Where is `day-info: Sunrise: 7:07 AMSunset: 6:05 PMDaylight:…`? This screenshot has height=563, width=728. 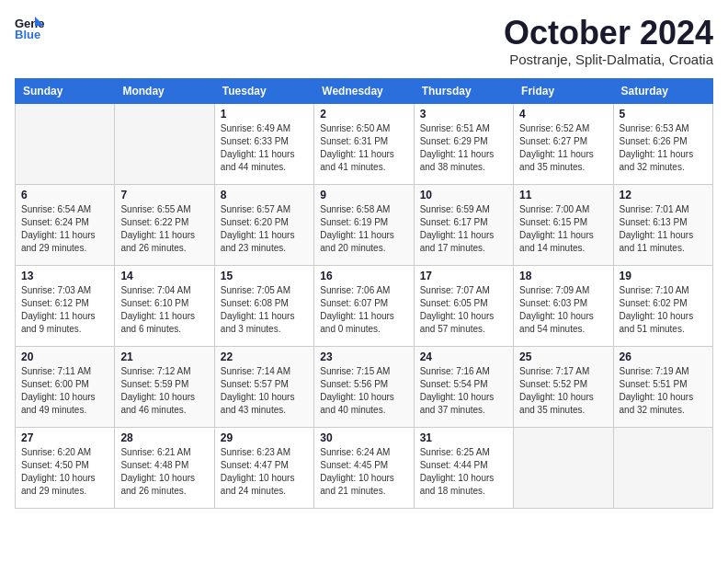
day-info: Sunrise: 7:07 AMSunset: 6:05 PMDaylight:… is located at coordinates (463, 310).